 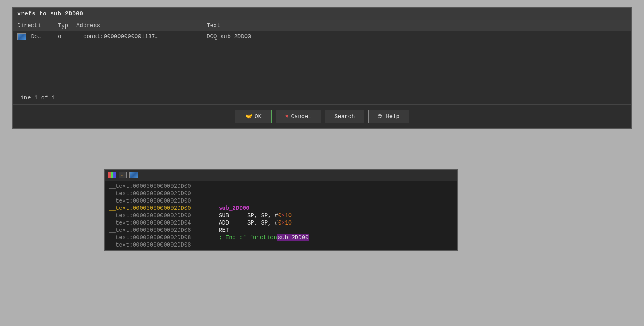 What do you see at coordinates (233, 216) in the screenshot?
I see `disasm-mnemonic: SUB` at bounding box center [233, 216].